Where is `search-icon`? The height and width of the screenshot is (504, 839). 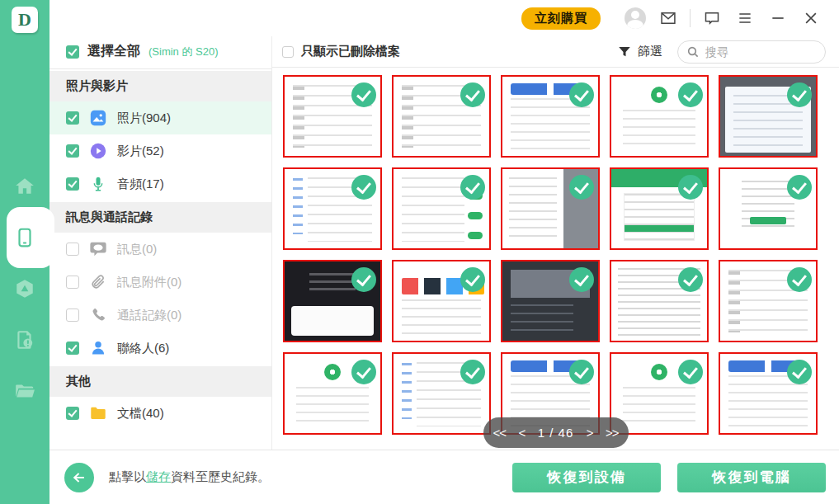
search-icon is located at coordinates (693, 52).